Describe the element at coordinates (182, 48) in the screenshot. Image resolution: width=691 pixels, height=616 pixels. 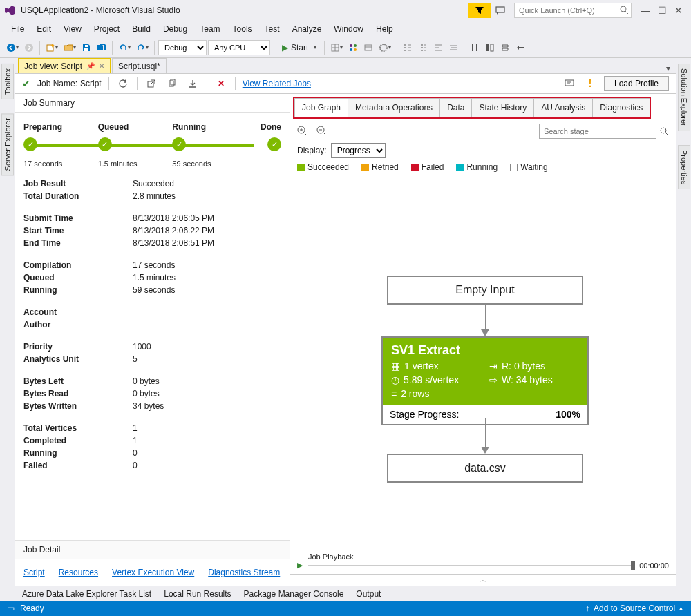
I see `config-select: Debug` at that location.